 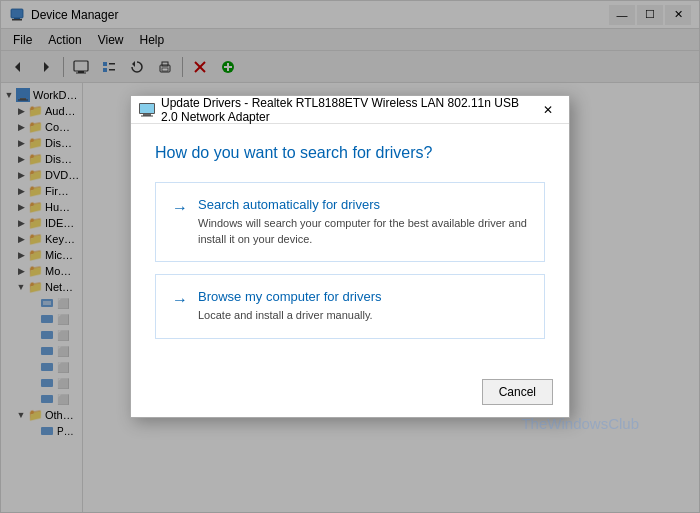 What do you see at coordinates (350, 306) in the screenshot?
I see `browse-computer-option: → Browse my computer for drivers Locate …` at bounding box center [350, 306].